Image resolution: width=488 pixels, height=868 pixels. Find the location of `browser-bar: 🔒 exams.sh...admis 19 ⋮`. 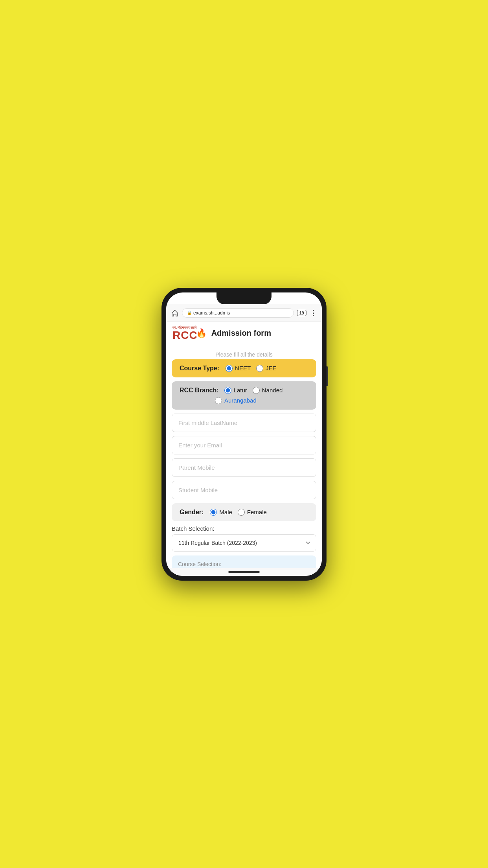

browser-bar: 🔒 exams.sh...admis 19 ⋮ is located at coordinates (244, 313).